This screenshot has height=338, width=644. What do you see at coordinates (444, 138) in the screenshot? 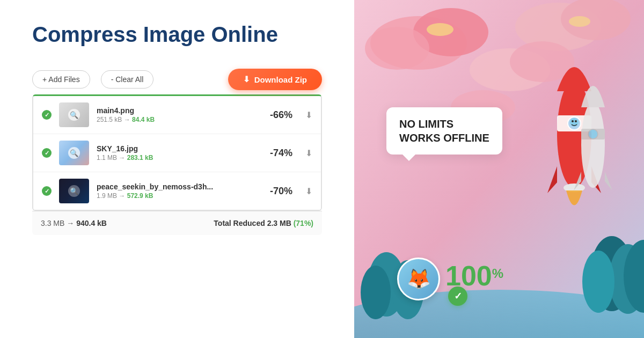
I see `promo-line2: WORKS OFFLINE` at bounding box center [444, 138].